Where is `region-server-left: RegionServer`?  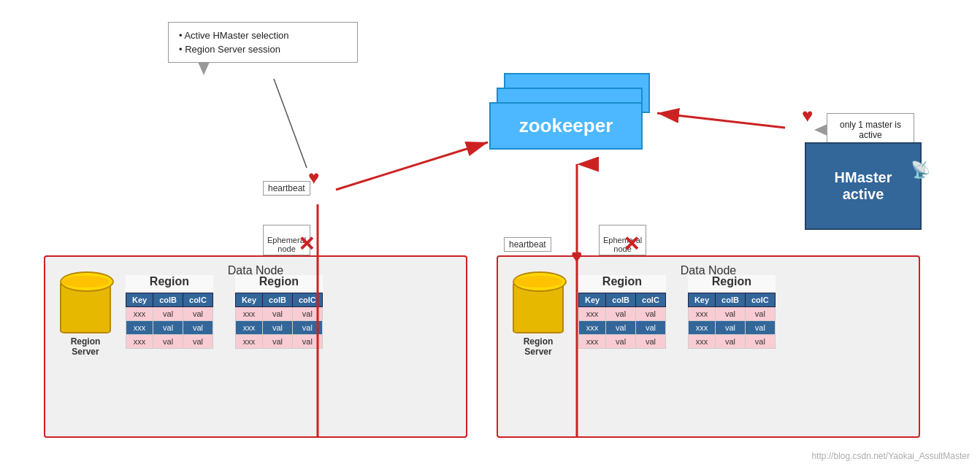 region-server-left: RegionServer is located at coordinates (85, 318).